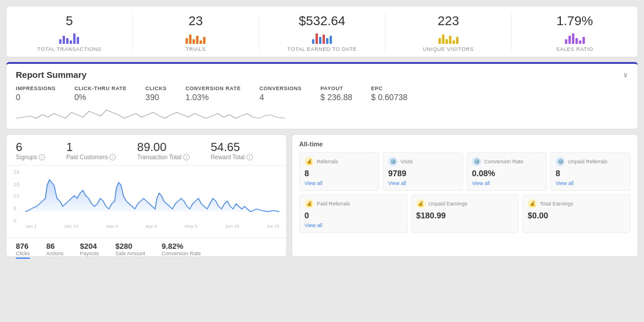 The image size is (644, 322). Describe the element at coordinates (448, 21) in the screenshot. I see `stat-value-3: 223` at that location.